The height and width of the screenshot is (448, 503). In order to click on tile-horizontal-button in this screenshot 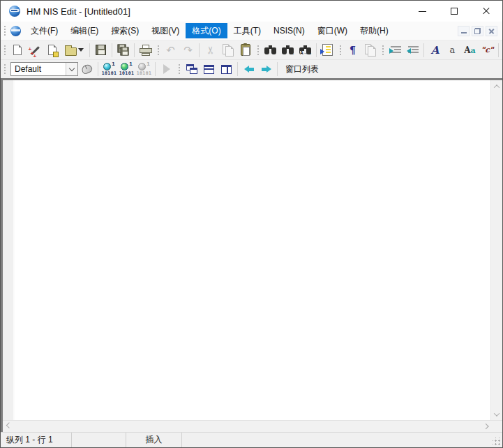, I will do `click(209, 69)`.